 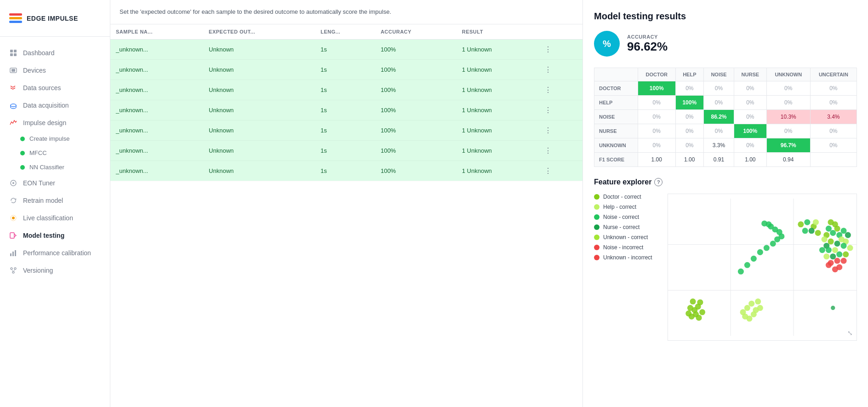 I want to click on sidebar-item-performance-calibration: Performance calibration, so click(x=55, y=253).